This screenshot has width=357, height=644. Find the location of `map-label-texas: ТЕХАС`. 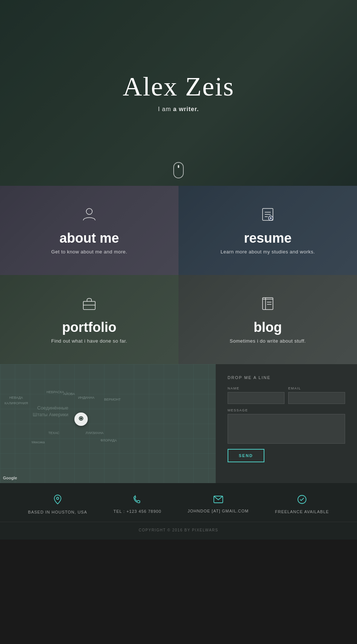

map-label-texas: ТЕХАС is located at coordinates (54, 433).